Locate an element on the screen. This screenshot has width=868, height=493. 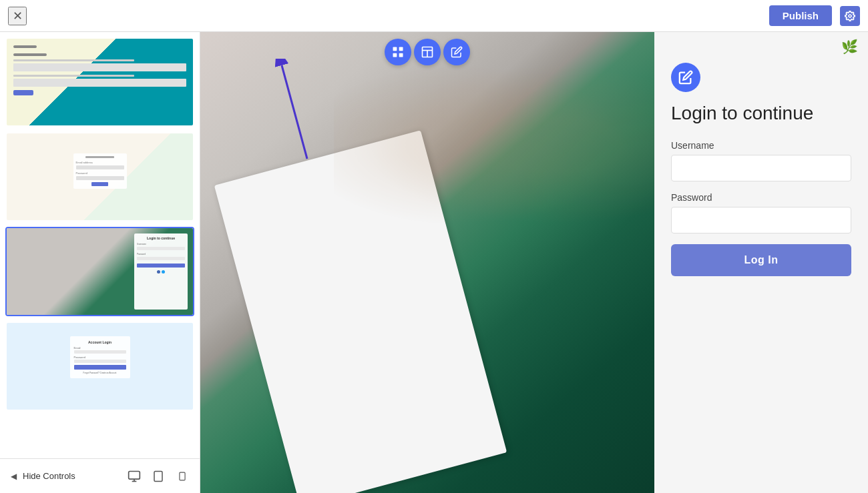
username-label: Username is located at coordinates (761, 145).